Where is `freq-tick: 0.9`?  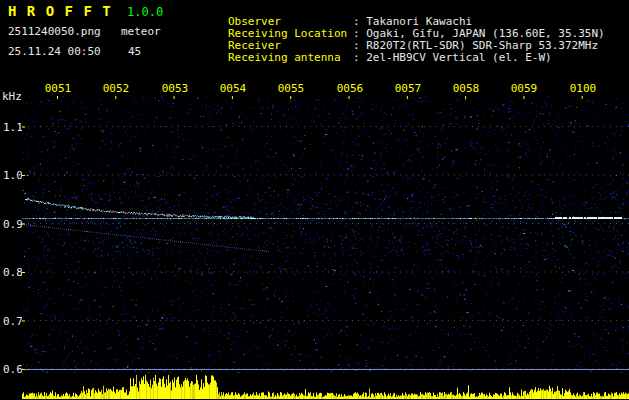 freq-tick: 0.9 is located at coordinates (13, 224).